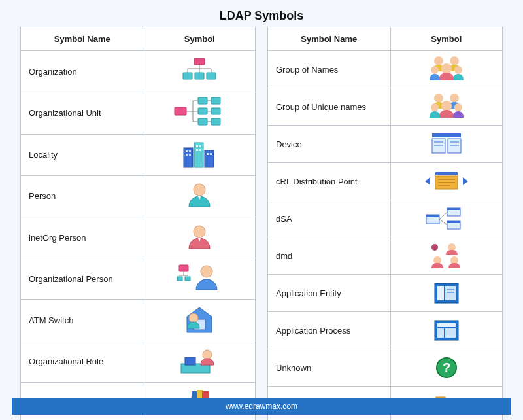 The height and width of the screenshot is (420, 523). Describe the element at coordinates (199, 71) in the screenshot. I see `organization-icon` at that location.